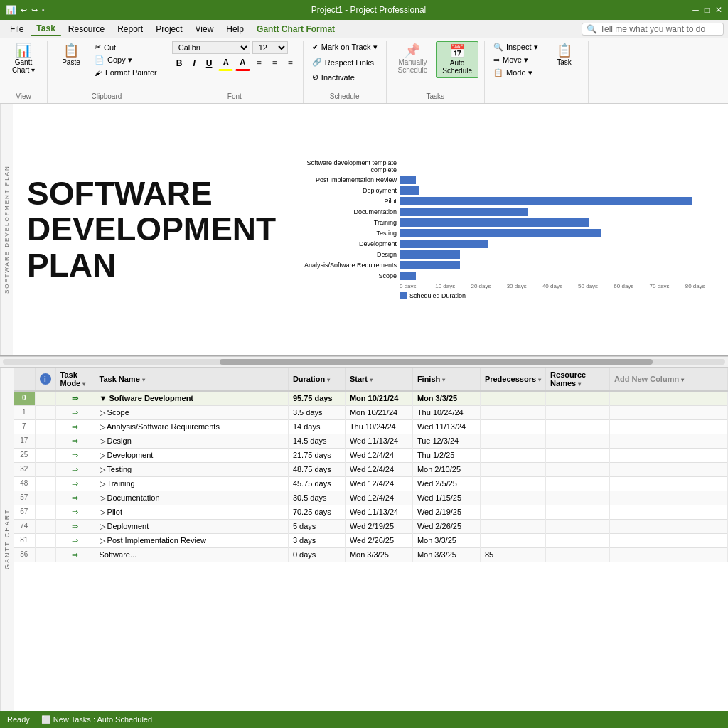 The width and height of the screenshot is (728, 728). What do you see at coordinates (653, 29) in the screenshot?
I see `search-bar: 🔍 Tell me what you want to do` at bounding box center [653, 29].